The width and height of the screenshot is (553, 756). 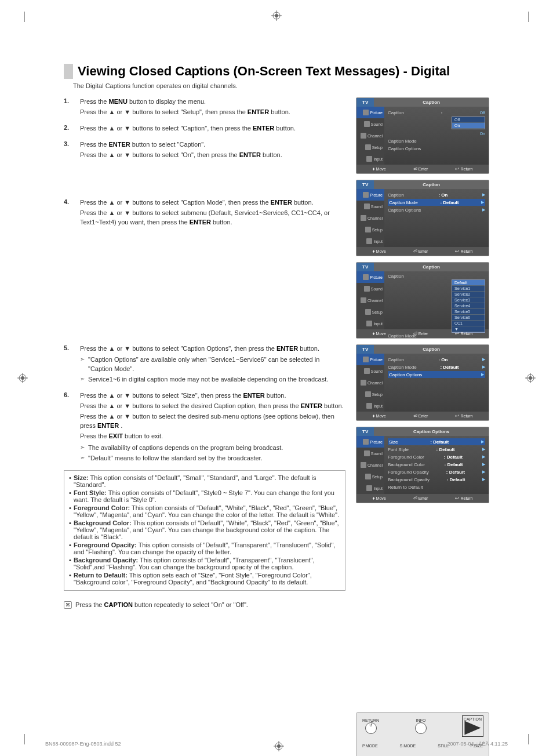 I want to click on osd-header: TVCaption, so click(x=423, y=267).